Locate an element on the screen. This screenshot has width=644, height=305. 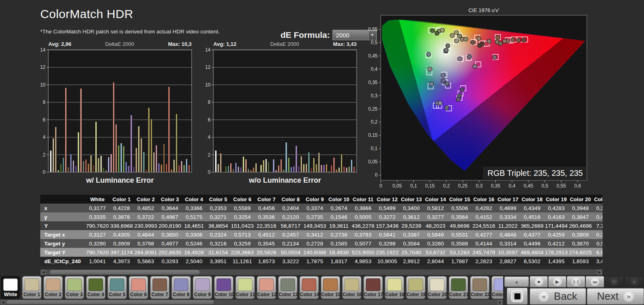
back-button: « Back is located at coordinates (558, 296).